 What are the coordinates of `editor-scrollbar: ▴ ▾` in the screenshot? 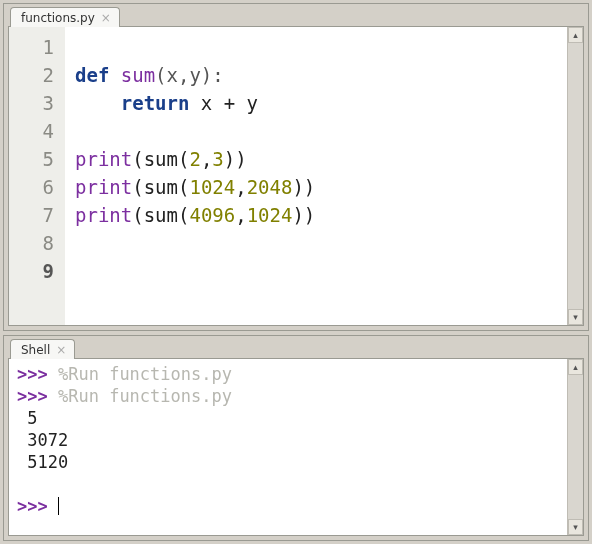 It's located at (575, 176).